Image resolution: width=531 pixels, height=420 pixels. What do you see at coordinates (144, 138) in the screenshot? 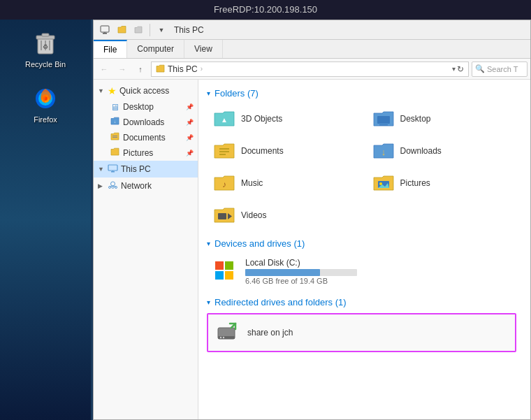
I see `documents-label: Documents` at bounding box center [144, 138].